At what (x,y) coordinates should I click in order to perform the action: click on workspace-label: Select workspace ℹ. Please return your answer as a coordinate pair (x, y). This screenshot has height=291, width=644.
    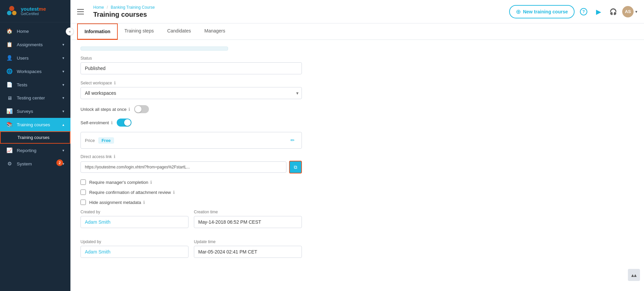
    Looking at the image, I should click on (191, 83).